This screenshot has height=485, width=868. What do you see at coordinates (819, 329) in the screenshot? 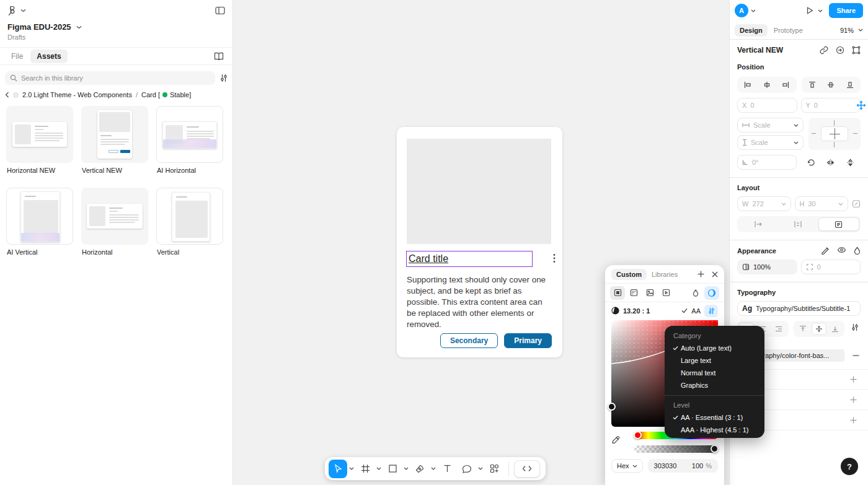
I see `vertical-align-middle-icon` at bounding box center [819, 329].